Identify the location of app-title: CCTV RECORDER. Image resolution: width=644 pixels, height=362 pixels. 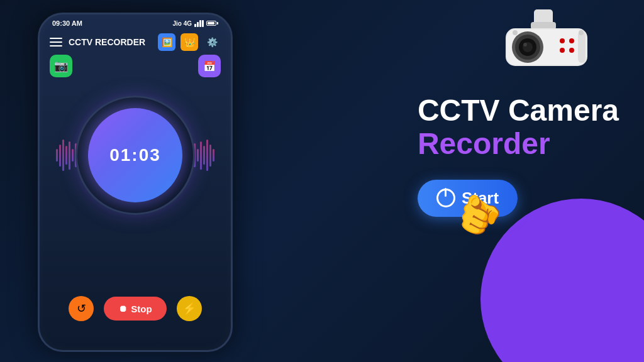
(110, 42).